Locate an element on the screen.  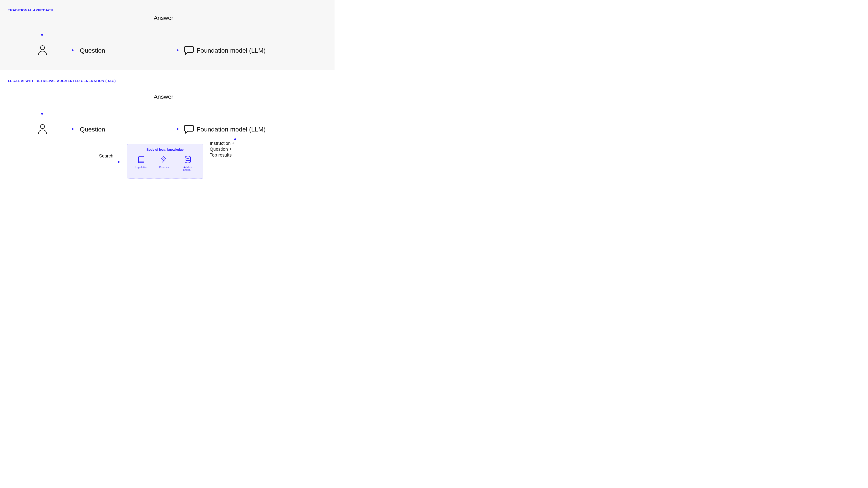
gavel-icon is located at coordinates (164, 160).